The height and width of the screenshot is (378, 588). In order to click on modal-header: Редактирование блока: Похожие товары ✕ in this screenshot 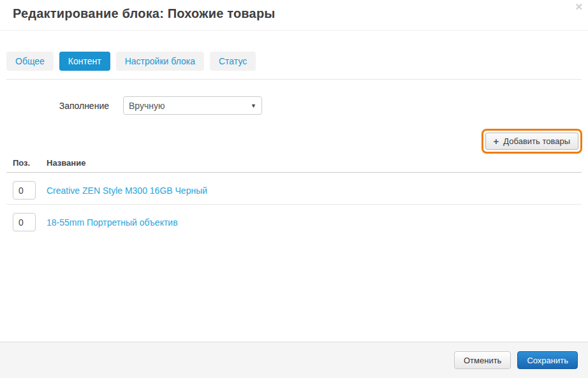, I will do `click(294, 15)`.